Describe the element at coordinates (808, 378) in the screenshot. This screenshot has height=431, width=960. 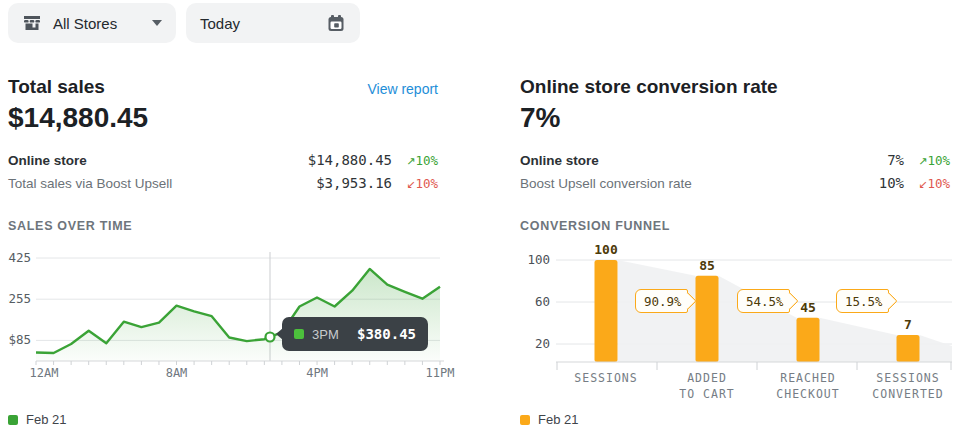
I see `svg-text: REACHED` at that location.